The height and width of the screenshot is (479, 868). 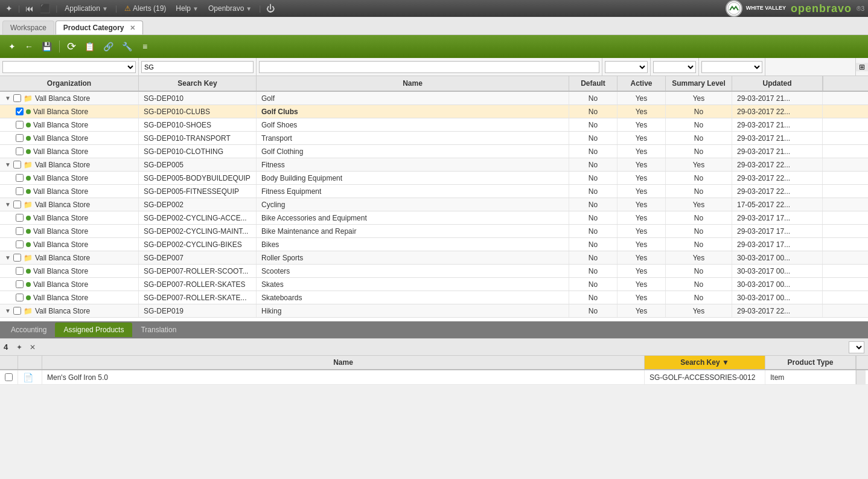 I want to click on table-row: Vall Blanca StoreSG-DEP010-SHOESGolf Sho…, so click(x=434, y=125).